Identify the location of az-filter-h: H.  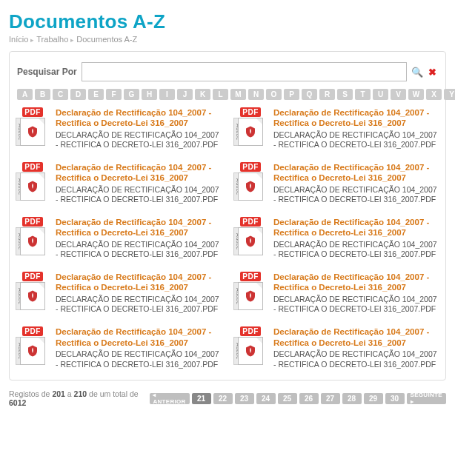
(150, 95).